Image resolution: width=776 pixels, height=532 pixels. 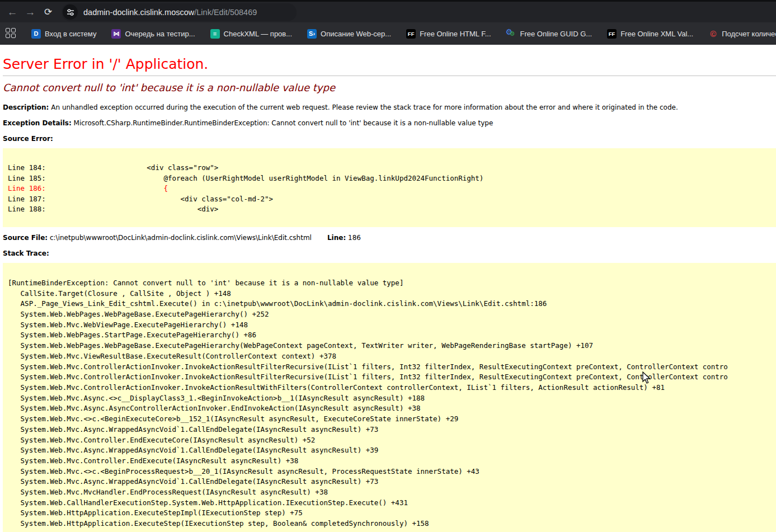 I want to click on source-code: Line 184: <div class="row">Line 185: @fo…, so click(x=389, y=188).